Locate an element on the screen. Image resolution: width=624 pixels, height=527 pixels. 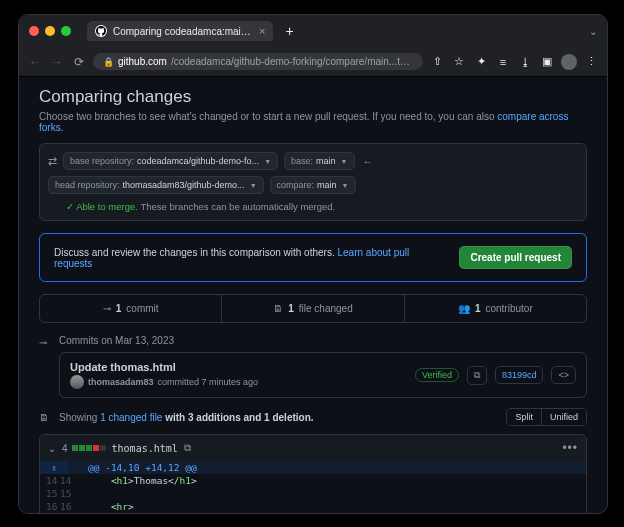
branch-compare-box: ⇄ base repository: codeadamca/github-dem… is located at coordinates (313, 182).